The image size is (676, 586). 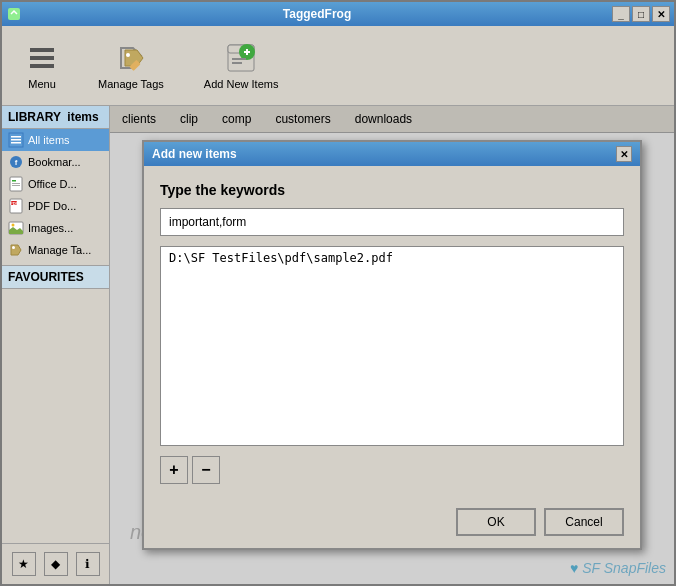 I want to click on ok-button: OK, so click(x=496, y=522).